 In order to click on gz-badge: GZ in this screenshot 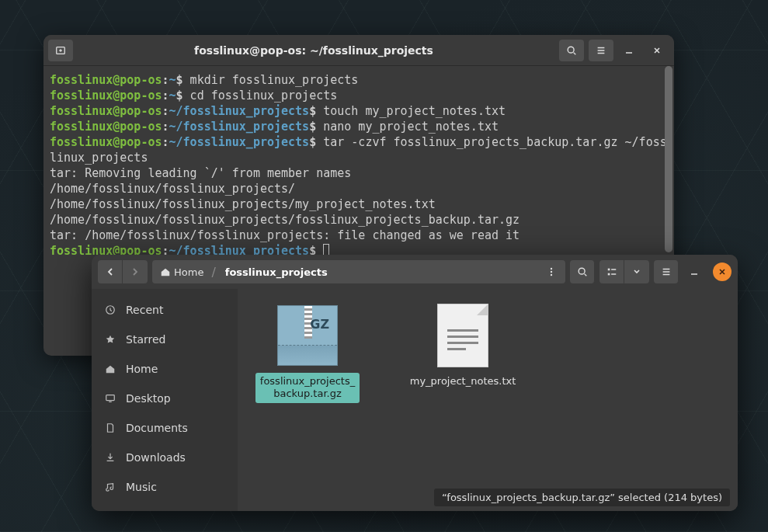, I will do `click(320, 325)`.